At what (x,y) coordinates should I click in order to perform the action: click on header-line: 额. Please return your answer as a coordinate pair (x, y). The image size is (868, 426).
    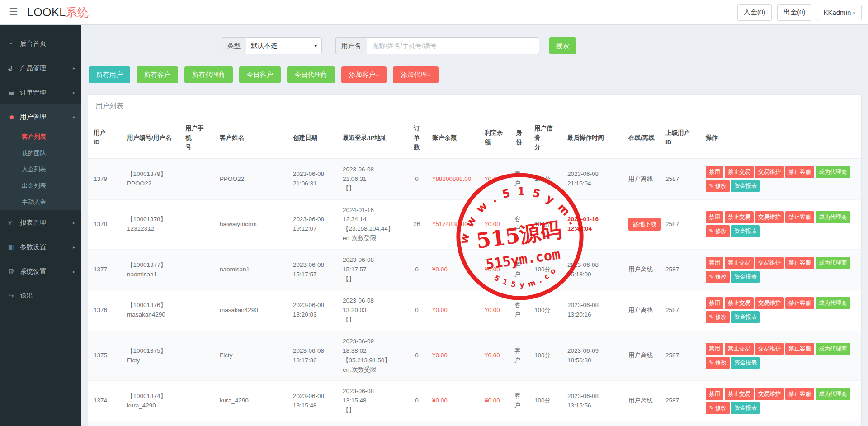
    Looking at the image, I should click on (494, 143).